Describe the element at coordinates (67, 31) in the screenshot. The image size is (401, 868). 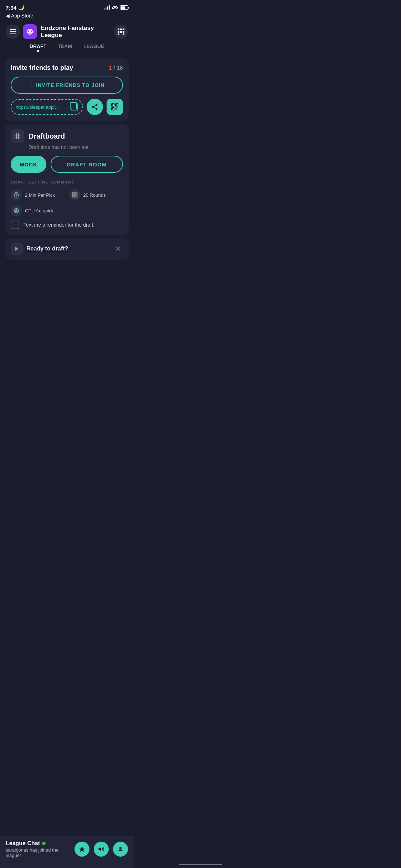
I see `app-header: Endzone Fanstasy League` at that location.